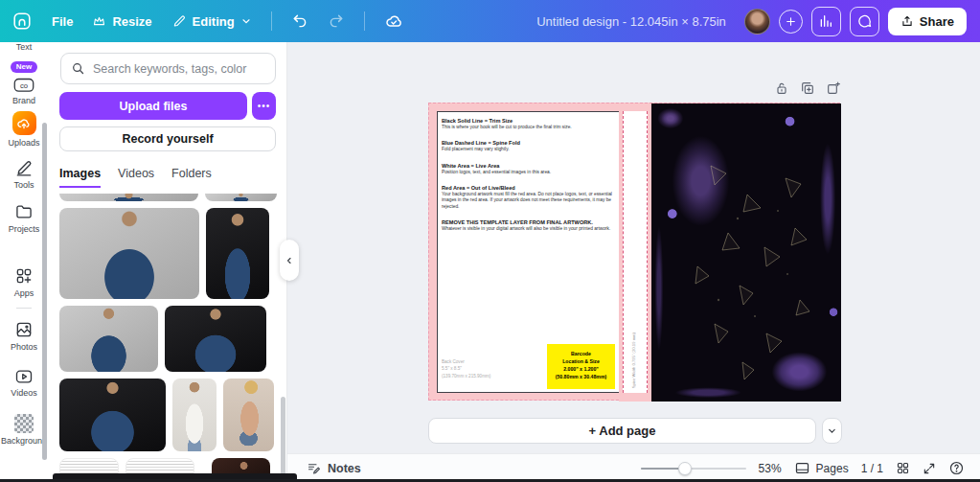 The height and width of the screenshot is (482, 980). What do you see at coordinates (685, 469) in the screenshot?
I see `zoom-slider-thumb` at bounding box center [685, 469].